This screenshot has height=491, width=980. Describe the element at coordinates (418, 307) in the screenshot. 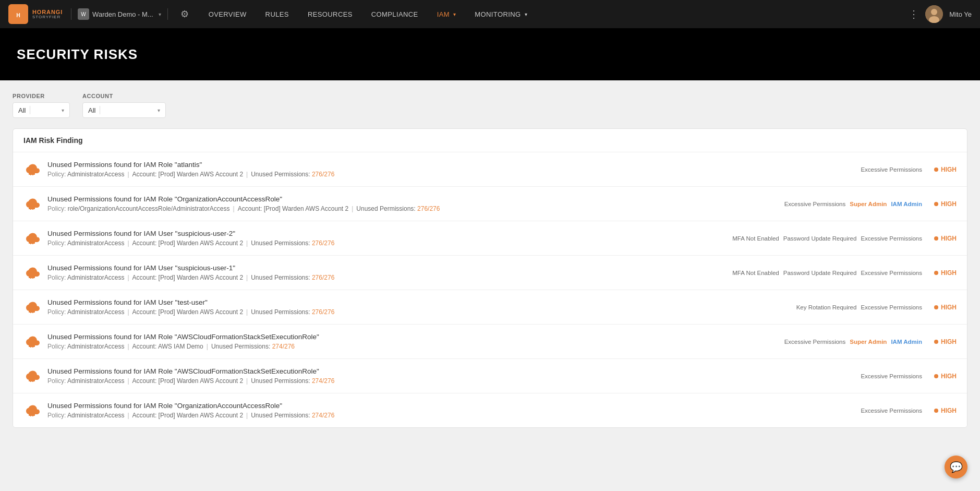

I see `risk-info: Unused Permissions found for IAM User "t…` at that location.